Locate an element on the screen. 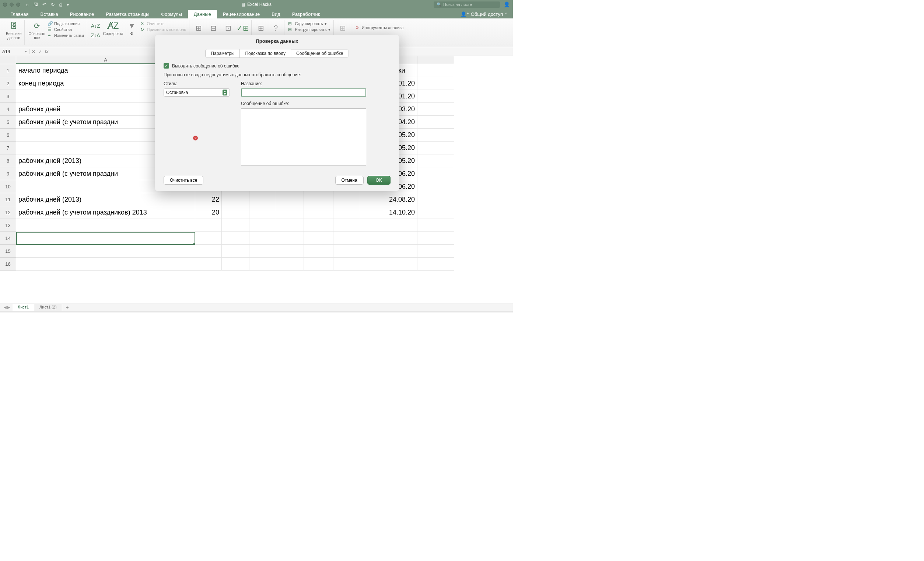  flash-fill-button: ⊟ is located at coordinates (213, 28).